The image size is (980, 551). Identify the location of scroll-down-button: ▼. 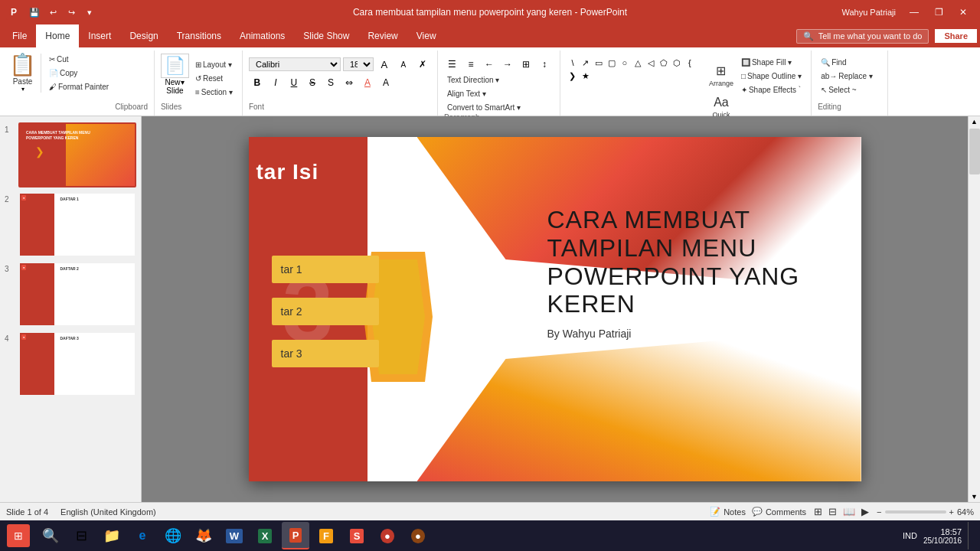
(975, 497).